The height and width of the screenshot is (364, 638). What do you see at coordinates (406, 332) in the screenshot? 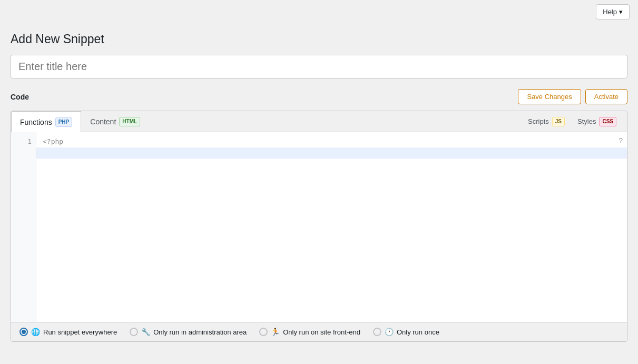
I see `run-option-once: 🕐 Only run once` at bounding box center [406, 332].